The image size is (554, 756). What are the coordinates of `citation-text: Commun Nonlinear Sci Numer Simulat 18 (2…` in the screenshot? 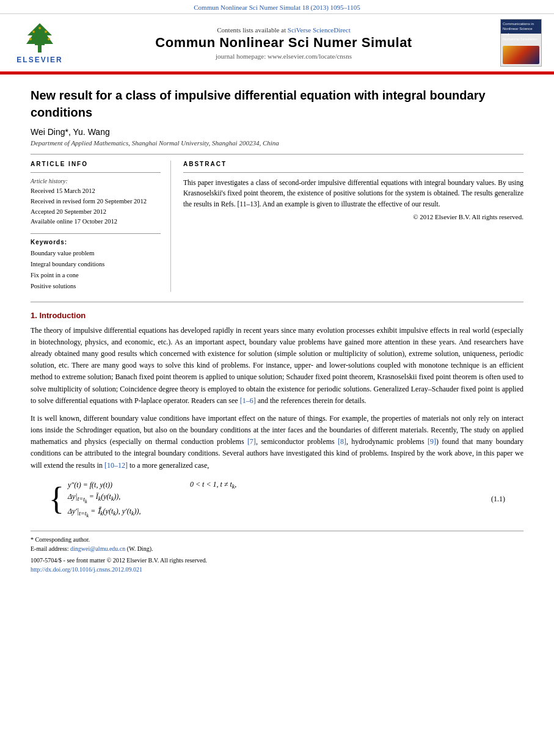 It's located at (277, 7).